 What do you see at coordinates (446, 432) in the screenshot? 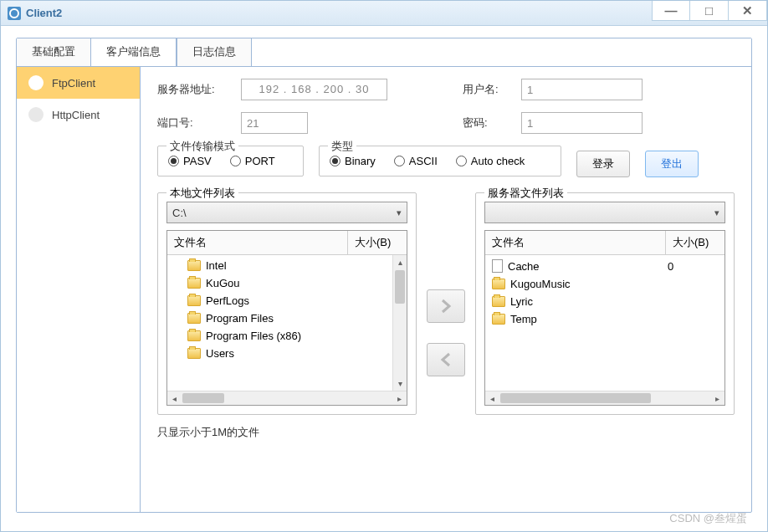
I see `footer-note: 只显示小于1M的文件` at bounding box center [446, 432].